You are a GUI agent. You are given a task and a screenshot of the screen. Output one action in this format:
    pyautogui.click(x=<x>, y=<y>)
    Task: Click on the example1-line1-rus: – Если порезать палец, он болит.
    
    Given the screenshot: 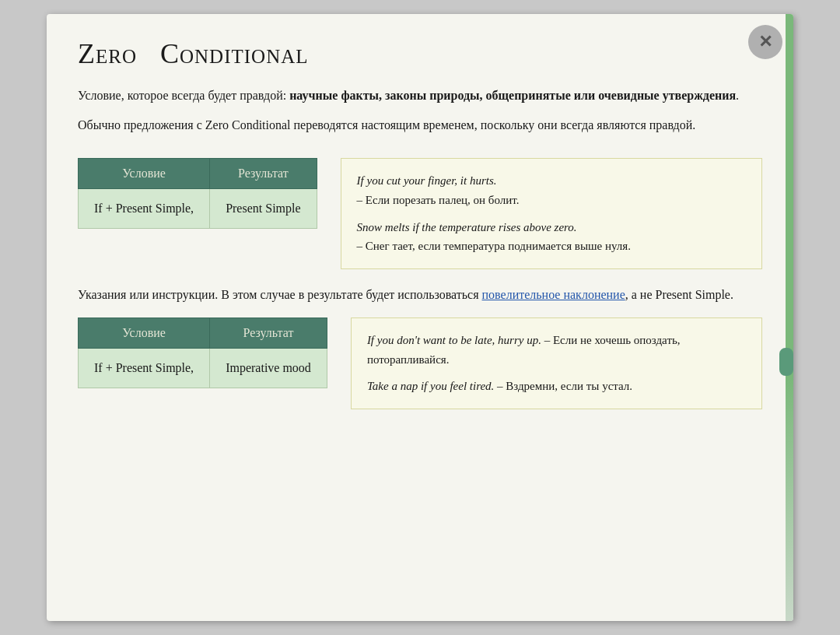 What is the action you would take?
    pyautogui.click(x=439, y=200)
    